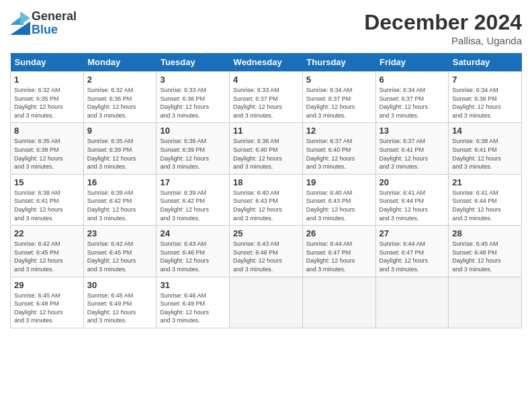 The height and width of the screenshot is (411, 532). I want to click on day-info: Sunrise: 6:34 AMSunset: 6:37 PMDaylight:…, so click(330, 103).